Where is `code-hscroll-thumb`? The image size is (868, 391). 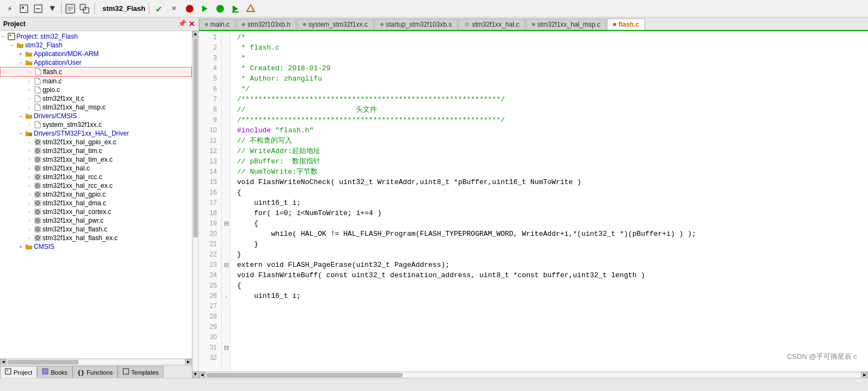 code-hscroll-thumb is located at coordinates (305, 375).